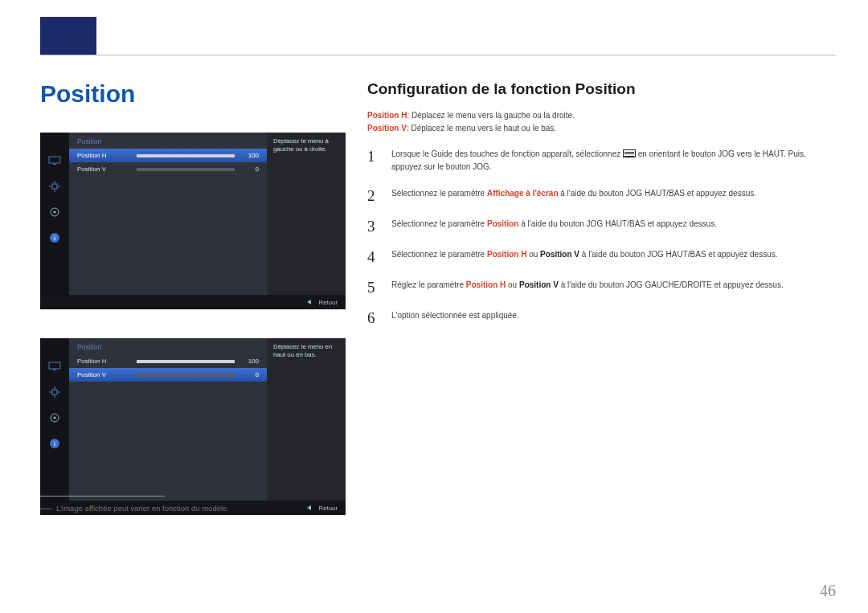 The height and width of the screenshot is (613, 868). Describe the element at coordinates (193, 221) in the screenshot. I see `osd-screenshot-position-h: i Position Position H 100 Position V 0 D…` at that location.